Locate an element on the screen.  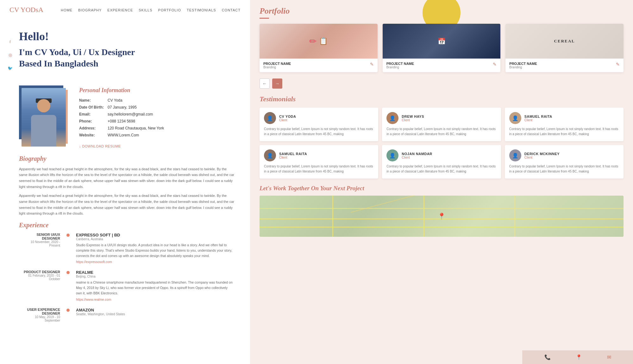
testimonial-name-6: DERICK MCKINNEY is located at coordinates (542, 154).